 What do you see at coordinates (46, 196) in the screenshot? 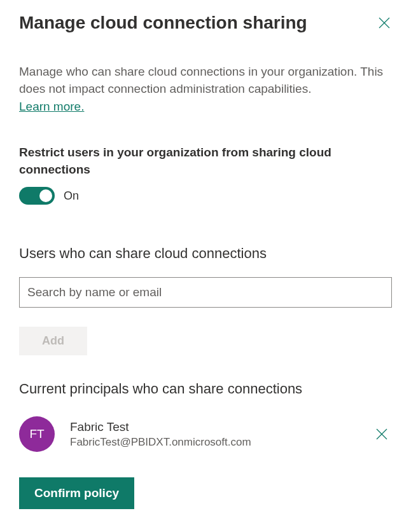
I see `toggle-knob` at bounding box center [46, 196].